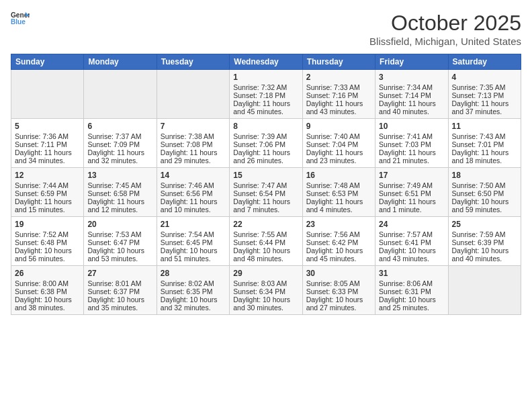 The height and width of the screenshot is (411, 532). Describe the element at coordinates (411, 77) in the screenshot. I see `day-number: 3` at that location.